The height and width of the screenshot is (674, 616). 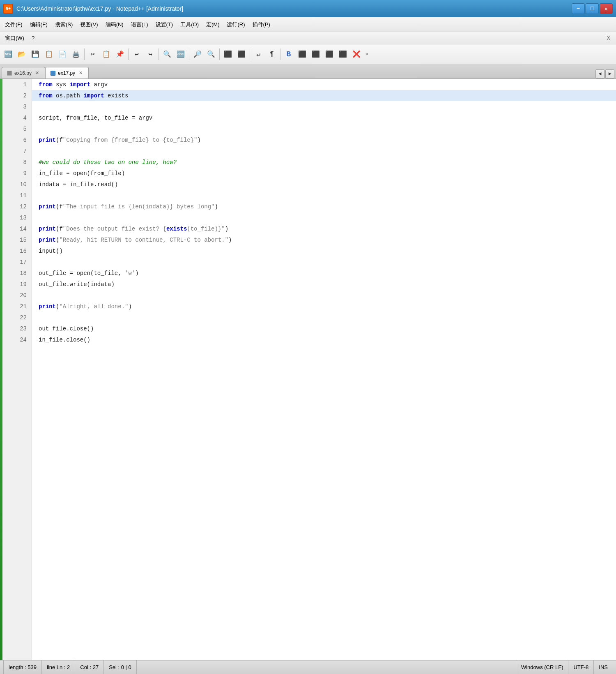 I want to click on toolbar-undo: ↩, so click(x=137, y=54).